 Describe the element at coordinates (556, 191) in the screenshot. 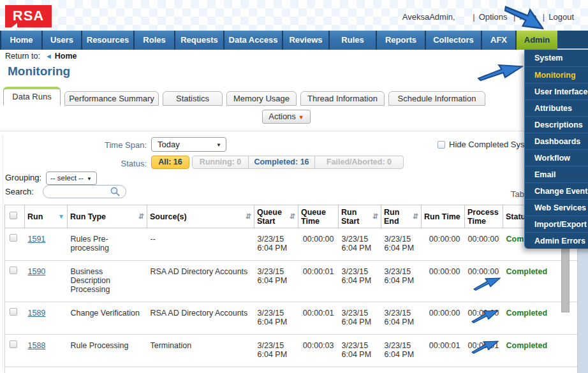

I see `admin-menu-item: Change Events` at that location.